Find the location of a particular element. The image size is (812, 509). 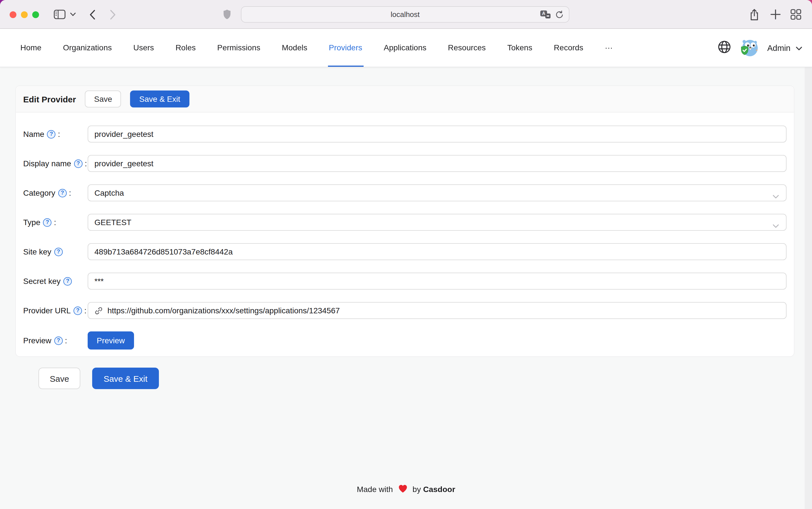

nav-item-providers: Providers is located at coordinates (345, 48).